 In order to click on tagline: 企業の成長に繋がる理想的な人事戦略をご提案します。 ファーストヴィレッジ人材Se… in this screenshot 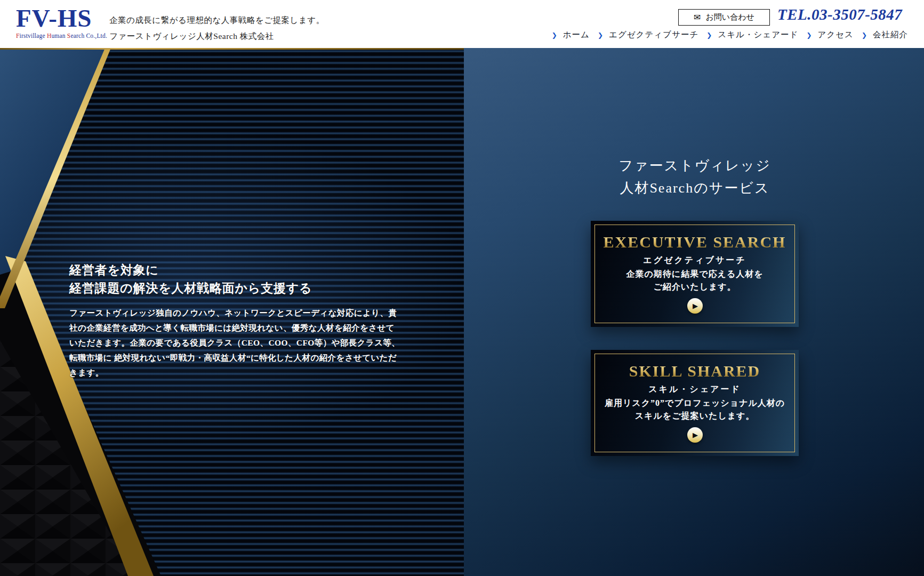, I will do `click(217, 28)`.